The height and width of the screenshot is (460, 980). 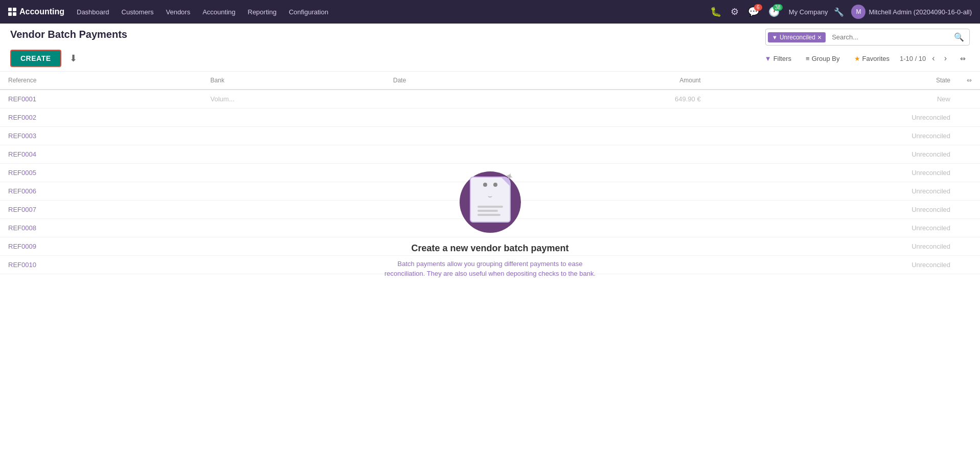 What do you see at coordinates (841, 12) in the screenshot?
I see `topnav-right: 🐛 ⚙ 💬 6 🕐 38 My Company 🔧 M Mitchell Adm…` at bounding box center [841, 12].